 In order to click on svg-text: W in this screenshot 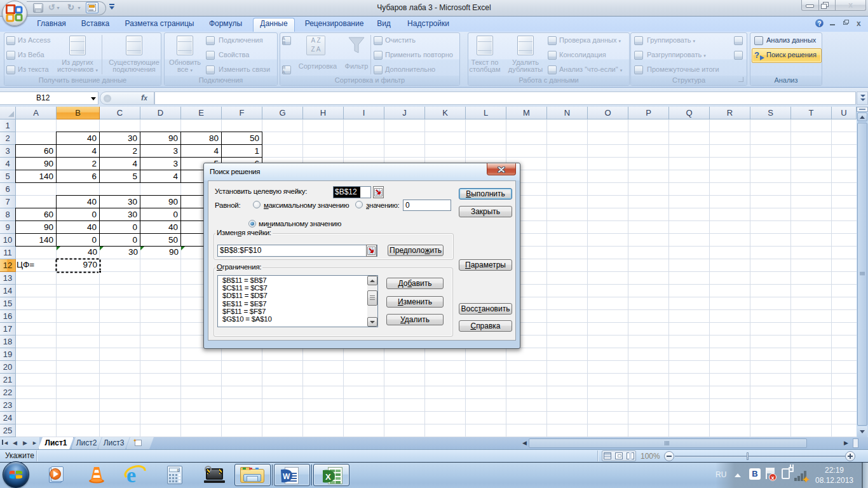, I will do `click(287, 477)`.